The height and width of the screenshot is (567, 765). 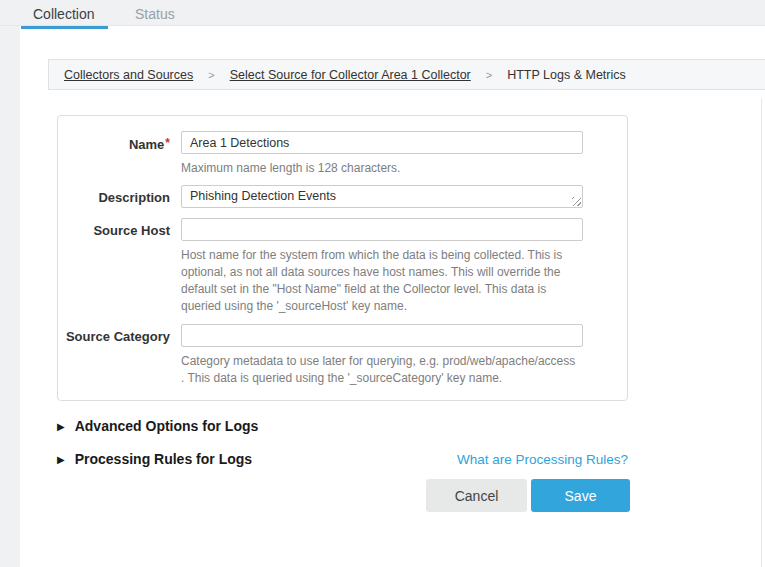 What do you see at coordinates (167, 426) in the screenshot?
I see `advanced-options-label: Advanced Options for Logs` at bounding box center [167, 426].